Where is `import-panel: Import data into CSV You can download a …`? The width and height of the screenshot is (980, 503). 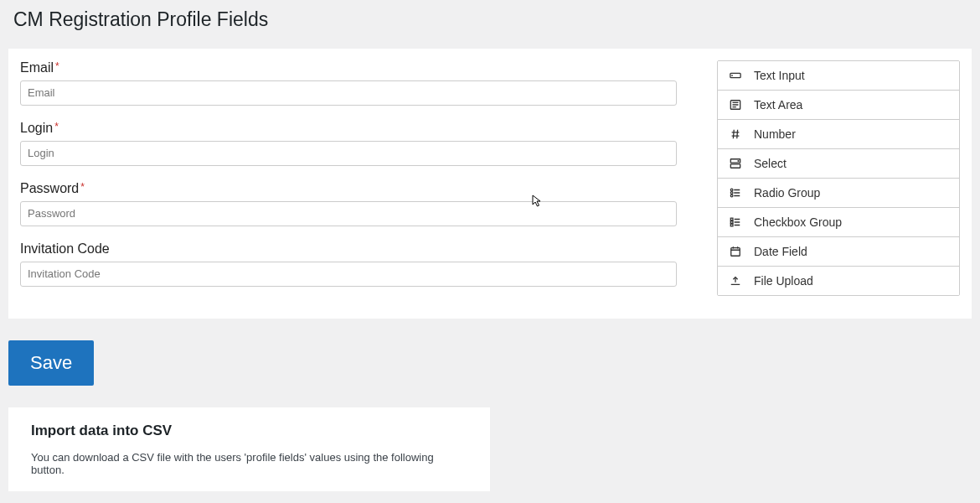 import-panel: Import data into CSV You can download a … is located at coordinates (250, 449).